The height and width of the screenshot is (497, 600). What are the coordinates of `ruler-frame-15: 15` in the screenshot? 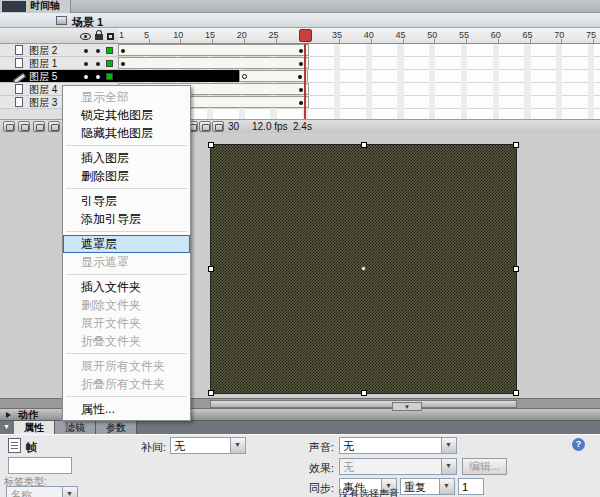 It's located at (210, 35).